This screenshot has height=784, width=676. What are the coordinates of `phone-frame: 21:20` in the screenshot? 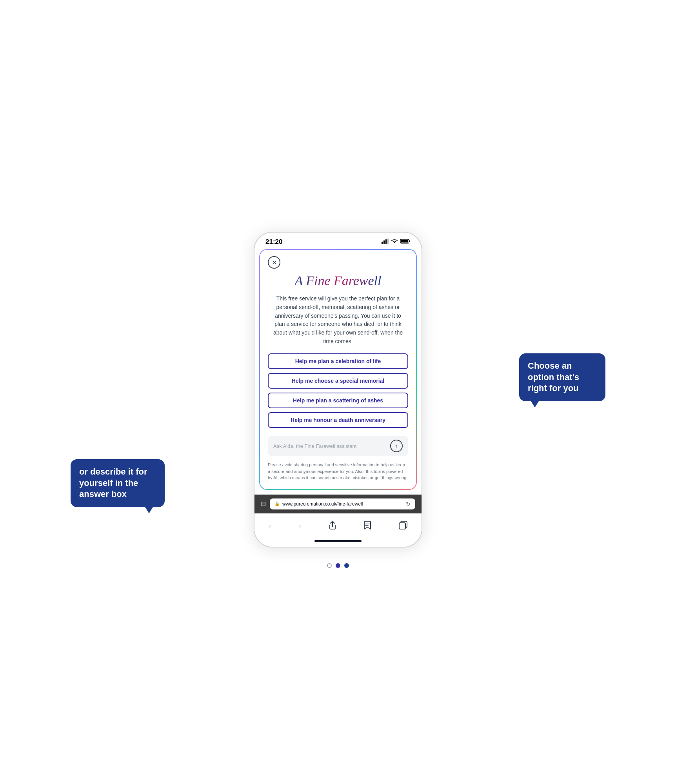 It's located at (338, 390).